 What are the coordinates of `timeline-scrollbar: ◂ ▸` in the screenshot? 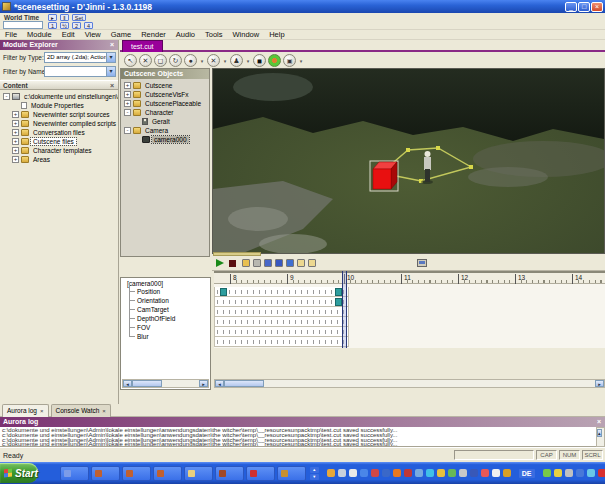 It's located at (410, 384).